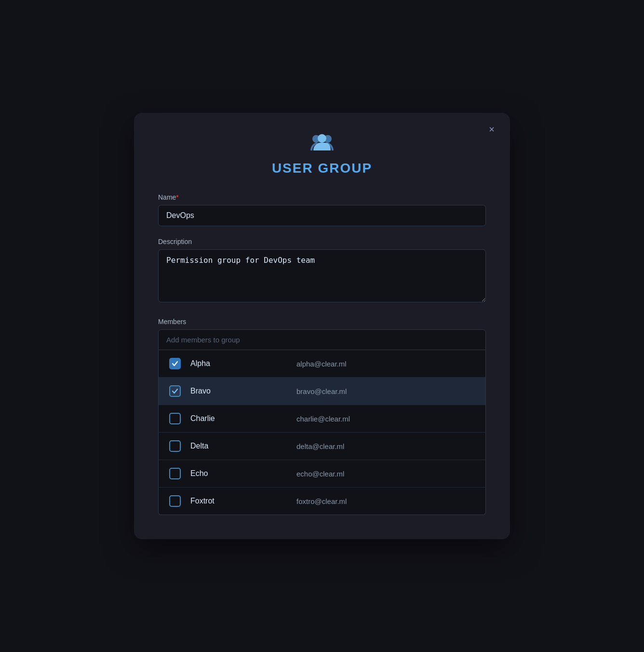 The width and height of the screenshot is (644, 652). What do you see at coordinates (322, 502) in the screenshot?
I see `member-email: foxtro@clear.ml` at bounding box center [322, 502].